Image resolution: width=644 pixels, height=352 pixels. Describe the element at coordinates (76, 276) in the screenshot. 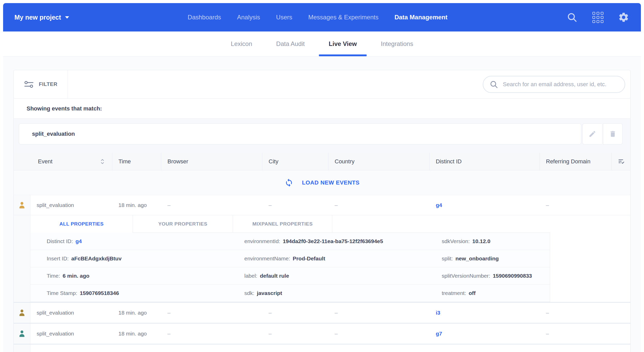

I see `property-value: 6 min. ago` at that location.